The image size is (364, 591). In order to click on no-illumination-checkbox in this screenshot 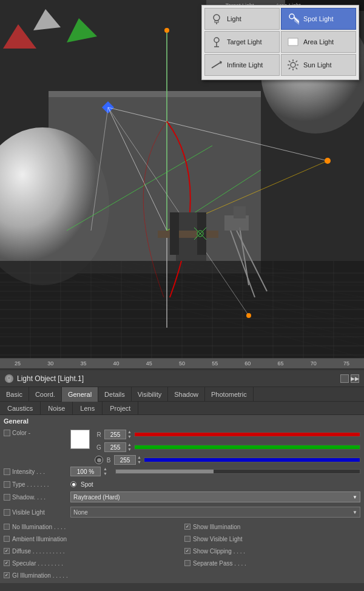, I will do `click(7, 527)`.